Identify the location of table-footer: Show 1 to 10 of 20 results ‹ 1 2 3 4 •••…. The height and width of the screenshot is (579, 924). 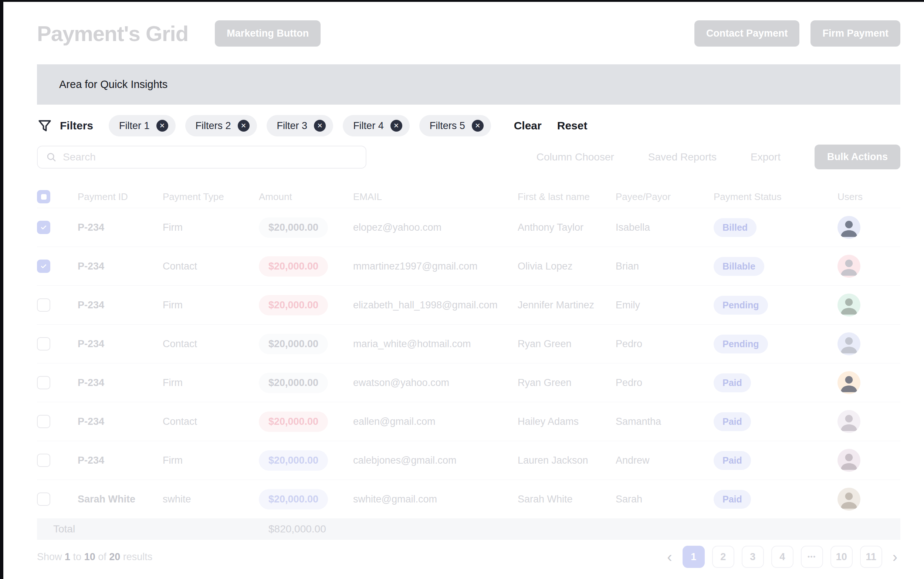
(469, 557).